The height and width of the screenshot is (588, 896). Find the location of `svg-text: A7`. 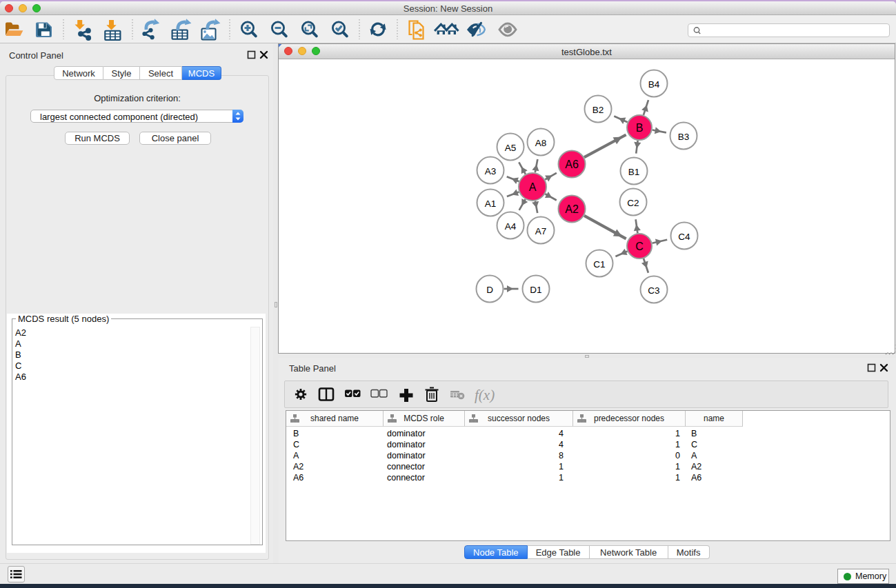

svg-text: A7 is located at coordinates (541, 232).